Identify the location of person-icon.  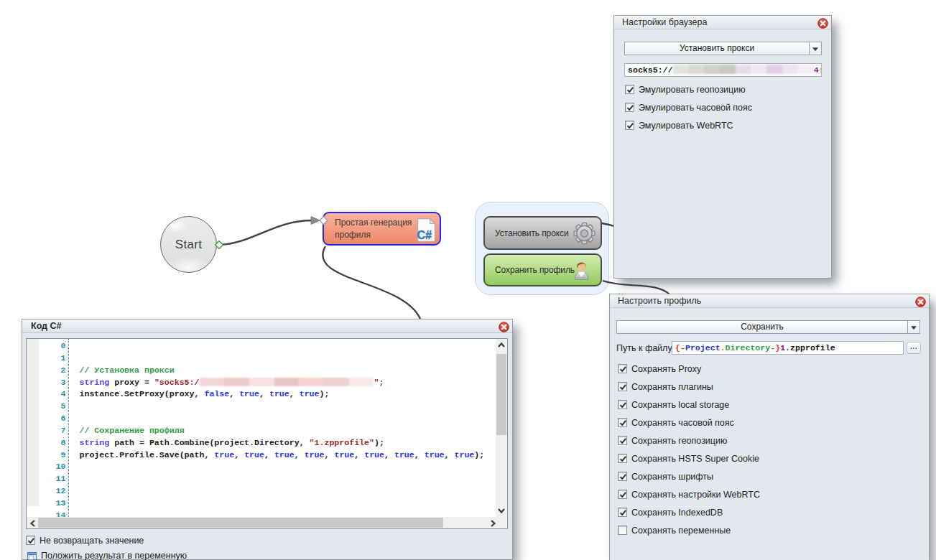
(582, 270).